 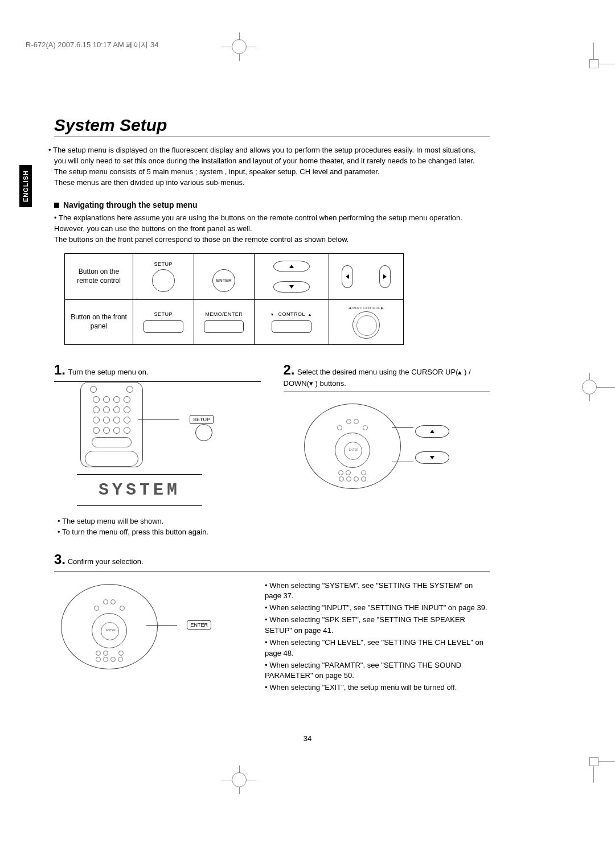 I want to click on ref-1: When selecting "SYSTEM", see "SETTING TH…, so click(x=377, y=591).